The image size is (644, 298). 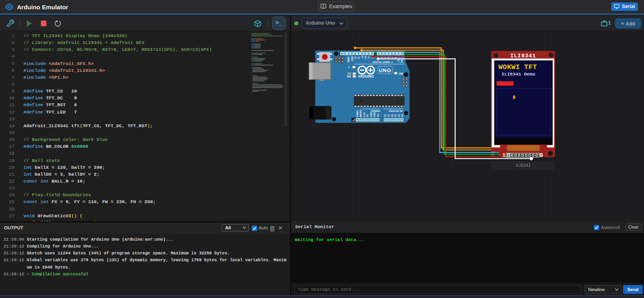 What do you see at coordinates (349, 67) in the screenshot?
I see `svg-text: L` at bounding box center [349, 67].